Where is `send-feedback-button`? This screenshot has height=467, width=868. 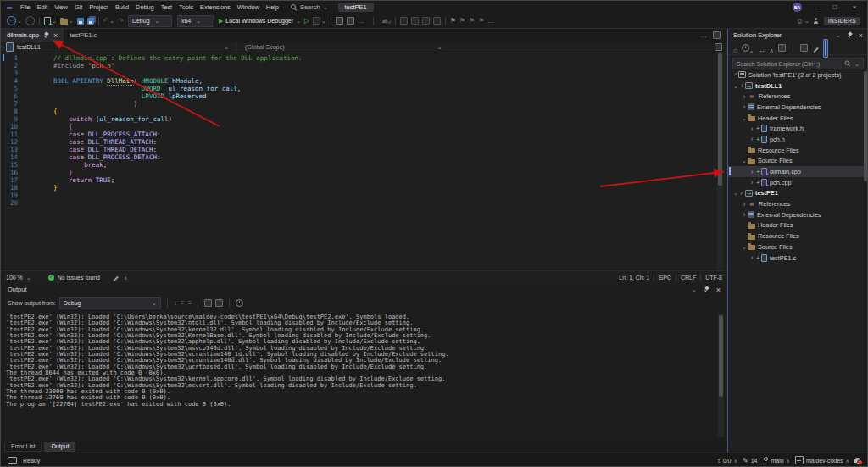
send-feedback-button is located at coordinates (803, 21).